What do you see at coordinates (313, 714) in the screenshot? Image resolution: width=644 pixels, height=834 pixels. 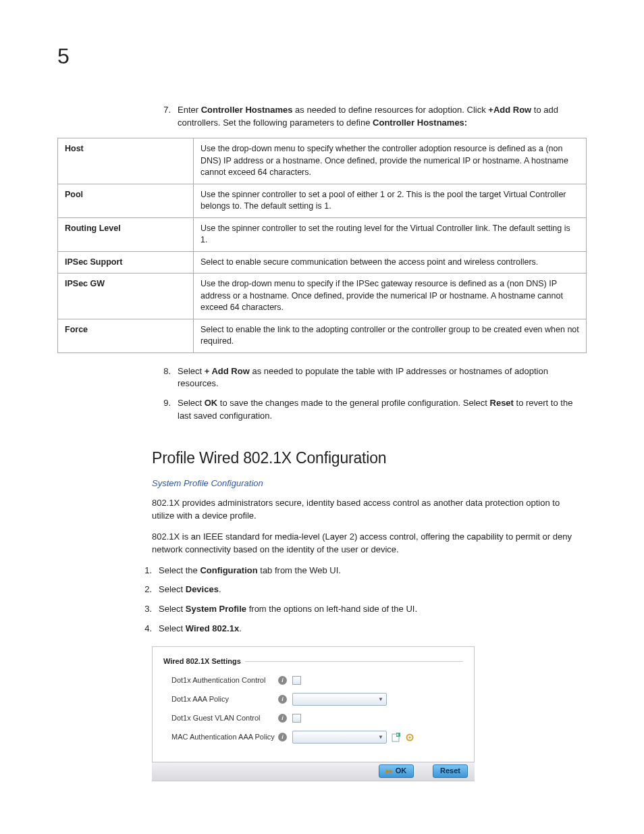 I see `wired-8021x-settings-panel: Wired 802.1X Settings Dot1x Authenticati…` at bounding box center [313, 714].